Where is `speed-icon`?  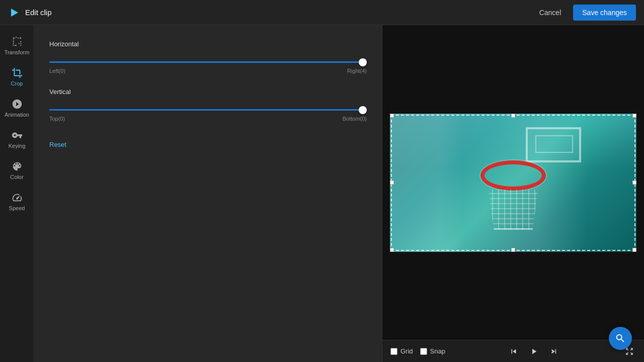
speed-icon is located at coordinates (17, 198).